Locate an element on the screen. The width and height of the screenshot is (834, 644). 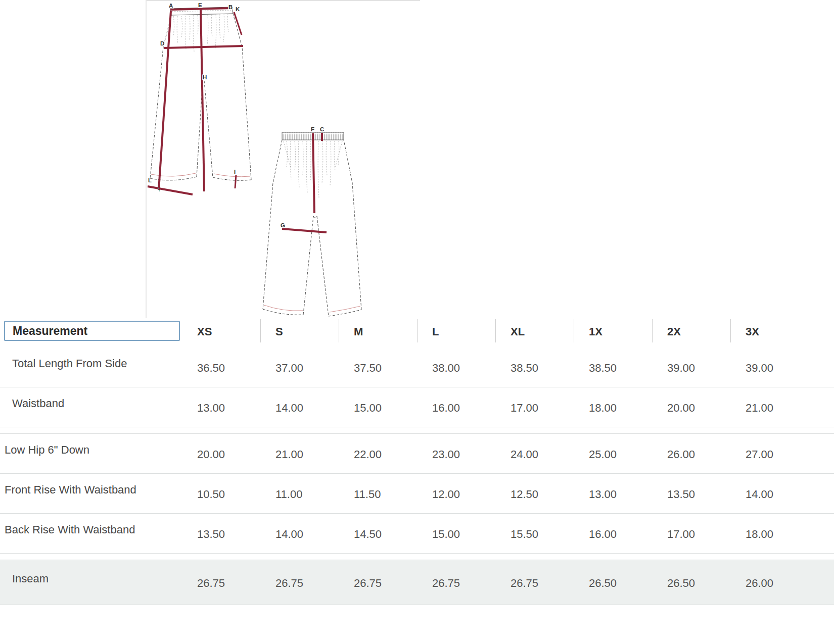
measure-label-g: G is located at coordinates (283, 225).